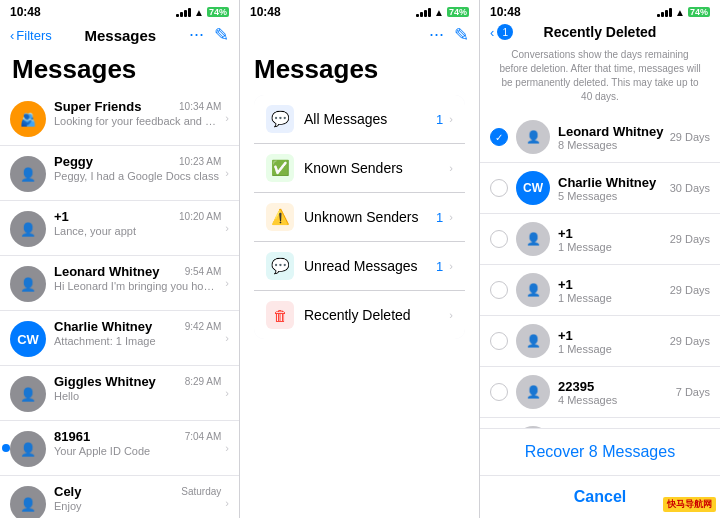 The image size is (720, 518). I want to click on list-item: 👤 81961 7:04 AM Your Apple ID Code ›, so click(120, 448).